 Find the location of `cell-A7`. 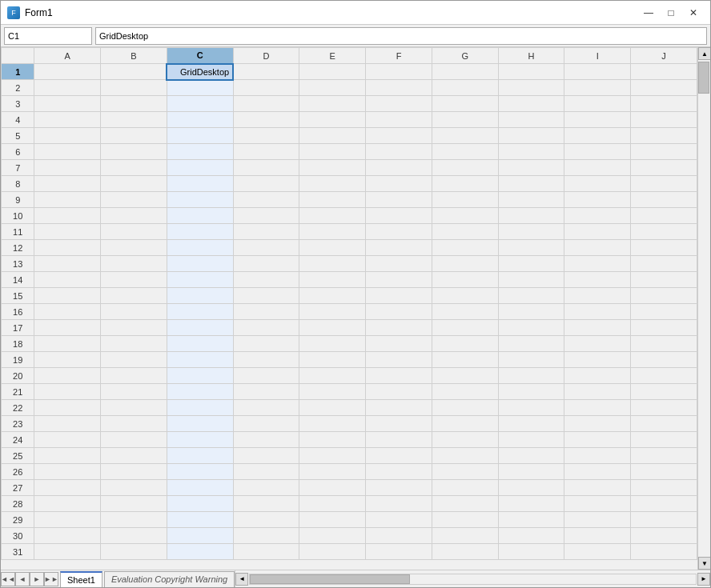

cell-A7 is located at coordinates (67, 168).